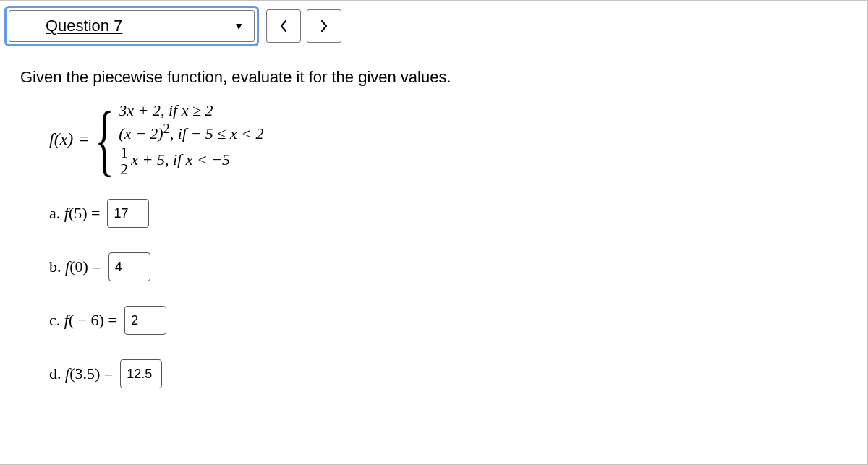 Image resolution: width=868 pixels, height=465 pixels. Describe the element at coordinates (448, 139) in the screenshot. I see `piecewise-definition: f(x) = { 3x + 2, if x ≥ 2 (x − 2)2, if −…` at that location.